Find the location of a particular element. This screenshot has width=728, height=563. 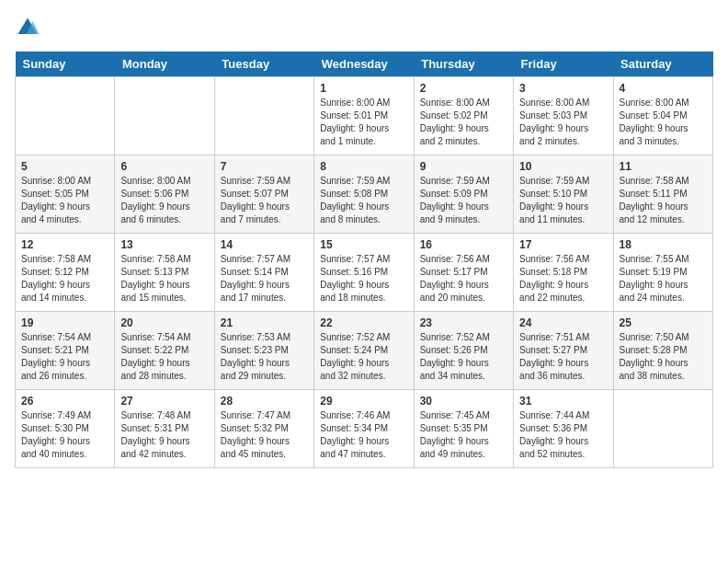

header-day-saturday: Saturday is located at coordinates (663, 64).